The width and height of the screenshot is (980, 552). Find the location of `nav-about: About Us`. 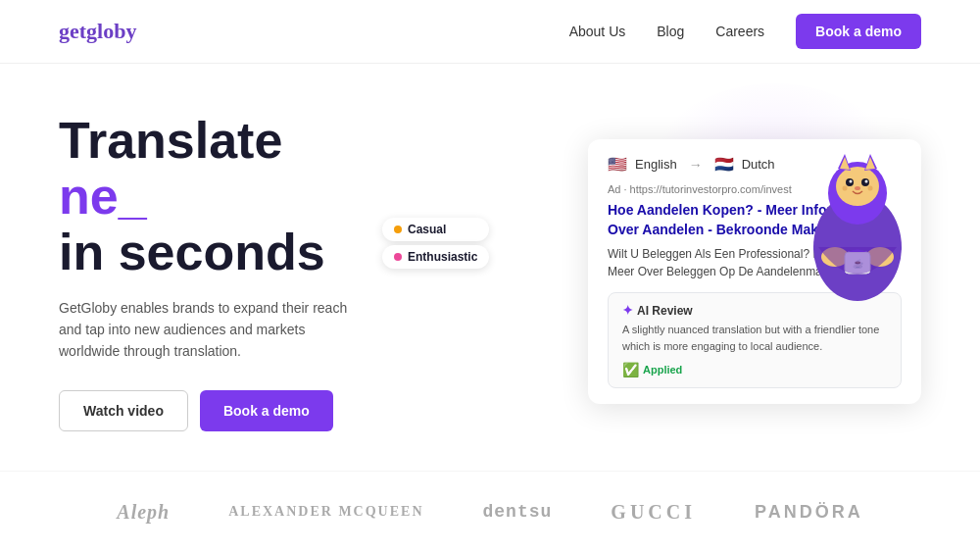

nav-about: About Us is located at coordinates (598, 31).